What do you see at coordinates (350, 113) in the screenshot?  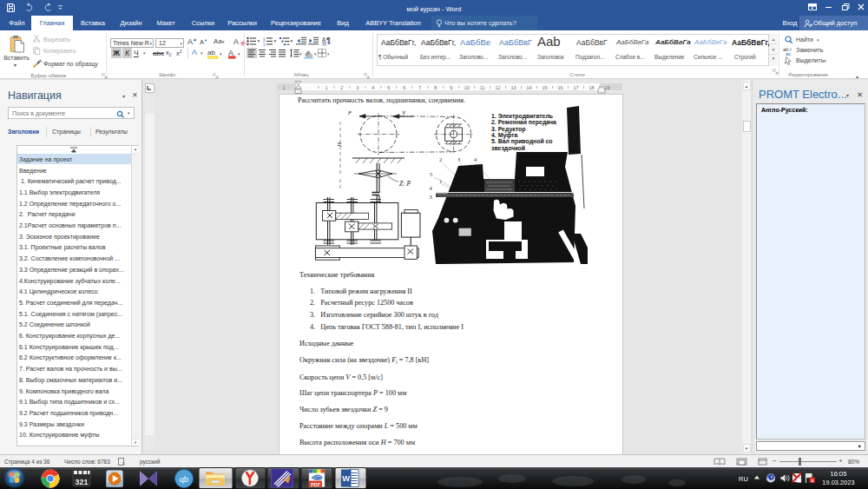 I see `svg-text: F` at bounding box center [350, 113].